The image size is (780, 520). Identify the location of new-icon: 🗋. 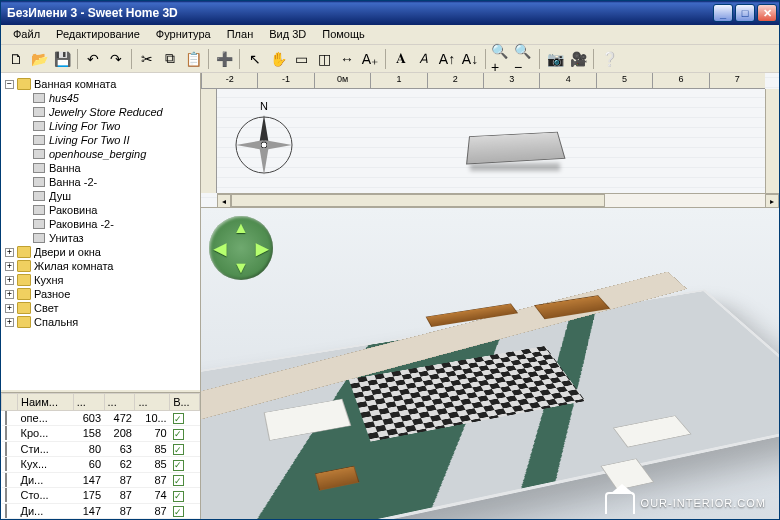
(16, 59).